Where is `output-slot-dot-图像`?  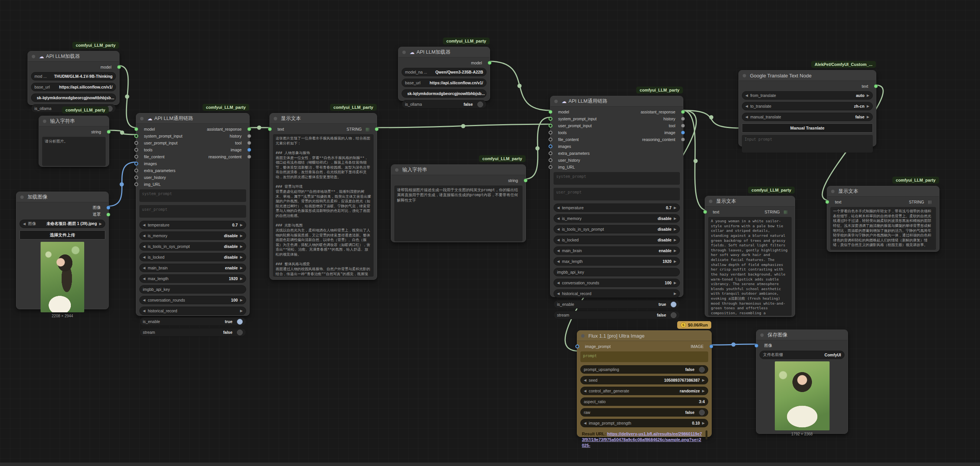 output-slot-dot-图像 is located at coordinates (108, 208).